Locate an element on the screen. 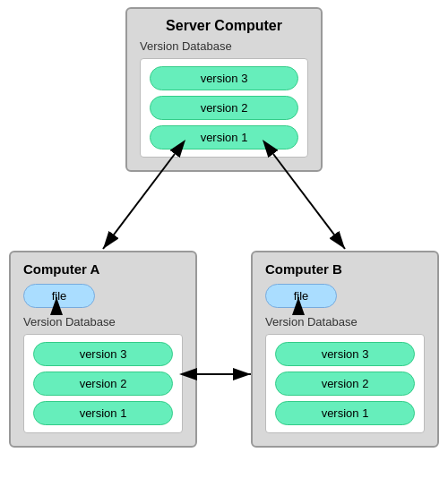 The image size is (448, 504). server-db-label: Version Database is located at coordinates (224, 47).